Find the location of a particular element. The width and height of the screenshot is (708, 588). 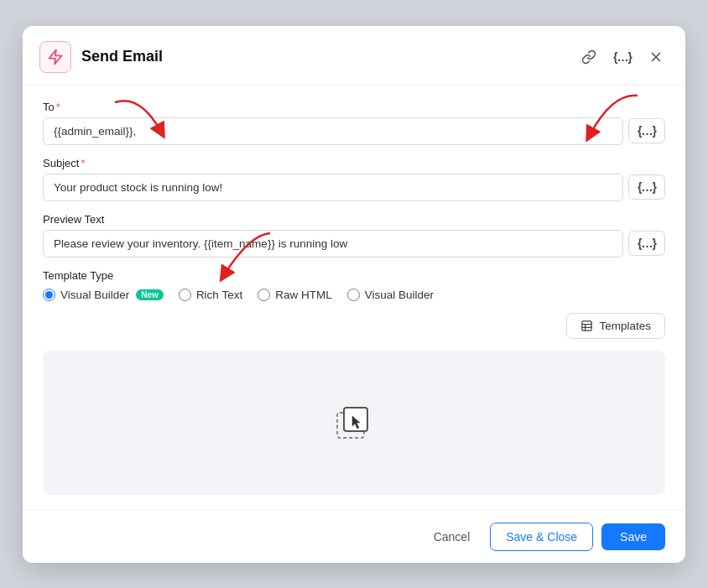

link-button is located at coordinates (589, 57).